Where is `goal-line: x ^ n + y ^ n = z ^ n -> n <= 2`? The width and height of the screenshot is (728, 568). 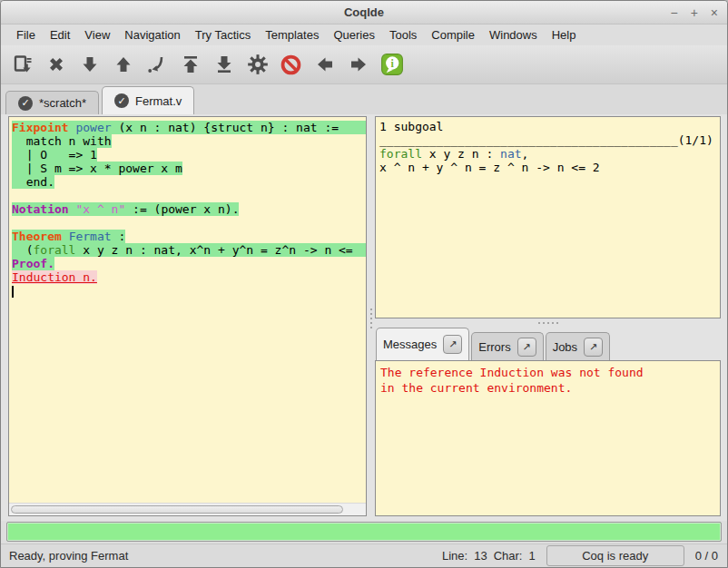
goal-line: x ^ n + y ^ n = z ^ n -> n <= 2 is located at coordinates (548, 167).